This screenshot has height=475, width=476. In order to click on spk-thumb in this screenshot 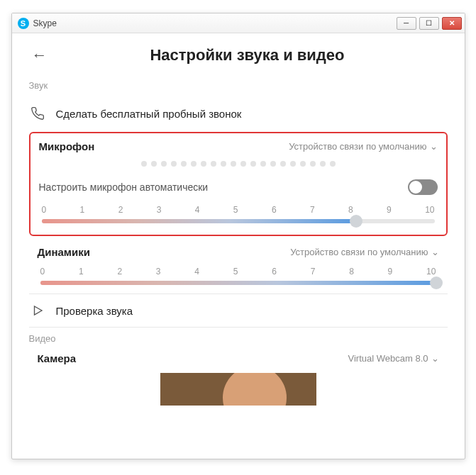, I will do `click(436, 283)`.